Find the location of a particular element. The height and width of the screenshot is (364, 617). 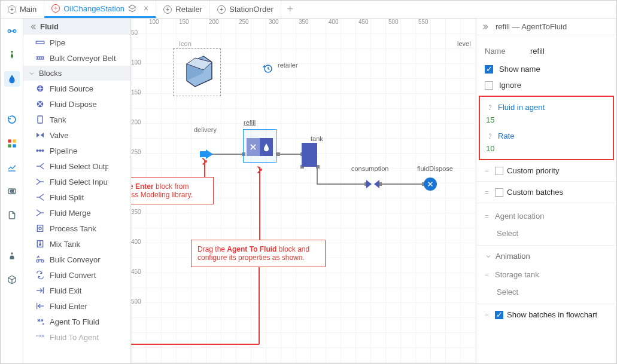

rail-pedestrian is located at coordinates (12, 55).